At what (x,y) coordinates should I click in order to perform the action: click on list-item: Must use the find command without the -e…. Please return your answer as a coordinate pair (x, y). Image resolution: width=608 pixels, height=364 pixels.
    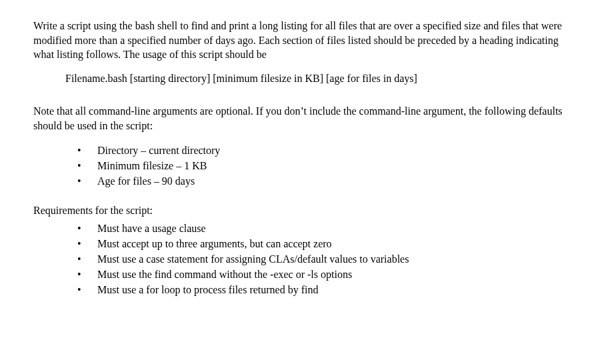
    Looking at the image, I should click on (326, 275).